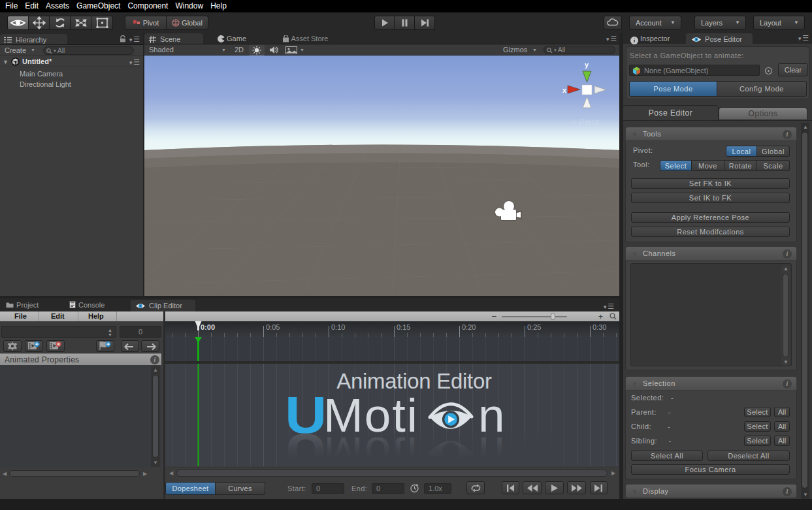 The width and height of the screenshot is (812, 510). Describe the element at coordinates (469, 327) in the screenshot. I see `svg-text: 0:20` at that location.